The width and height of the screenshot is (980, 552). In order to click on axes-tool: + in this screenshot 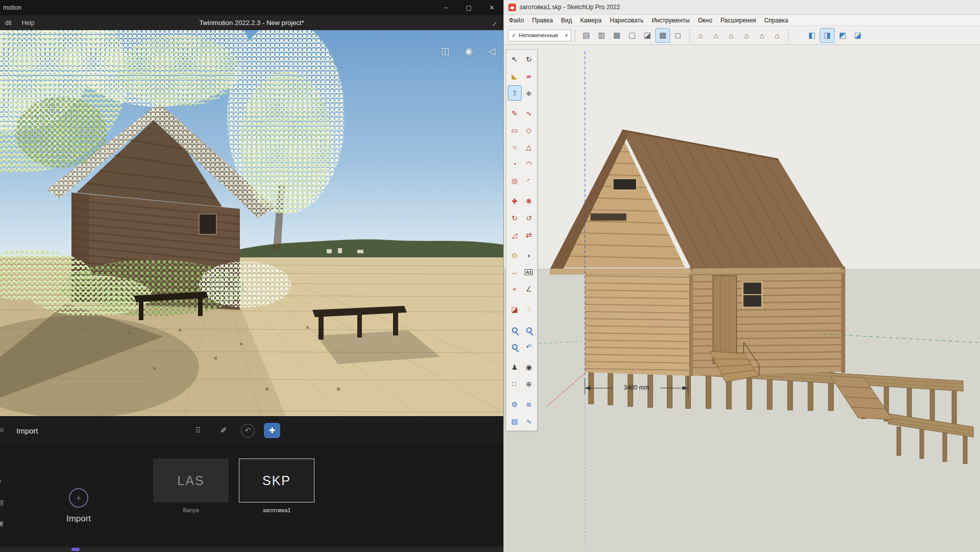, I will do `click(514, 289)`.